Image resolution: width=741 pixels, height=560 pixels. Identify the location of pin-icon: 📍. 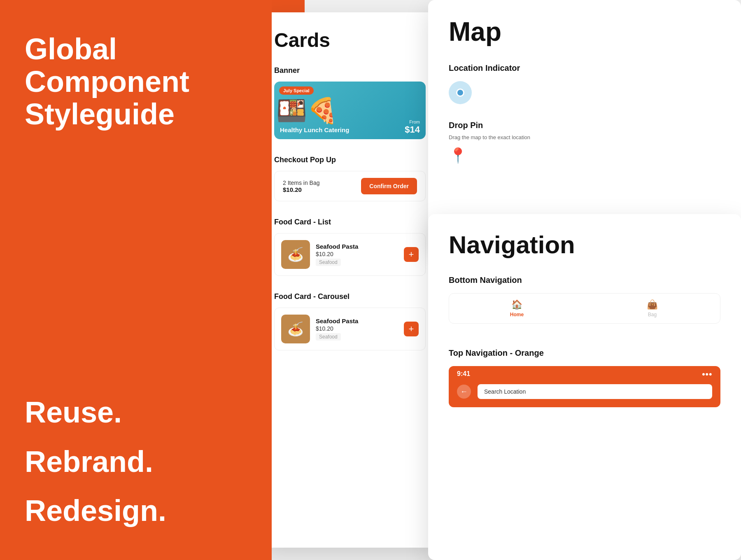
(585, 156).